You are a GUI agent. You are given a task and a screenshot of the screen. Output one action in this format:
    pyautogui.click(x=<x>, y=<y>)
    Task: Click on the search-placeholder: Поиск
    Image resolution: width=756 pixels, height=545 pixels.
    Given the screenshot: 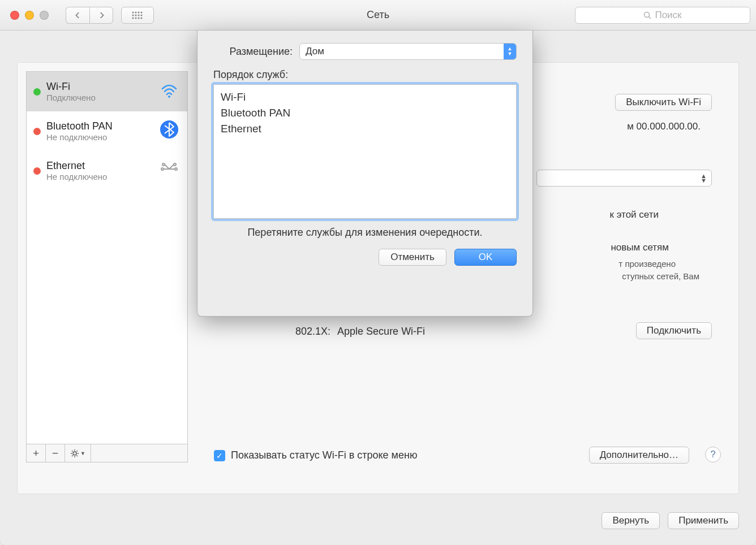 What is the action you would take?
    pyautogui.click(x=668, y=15)
    